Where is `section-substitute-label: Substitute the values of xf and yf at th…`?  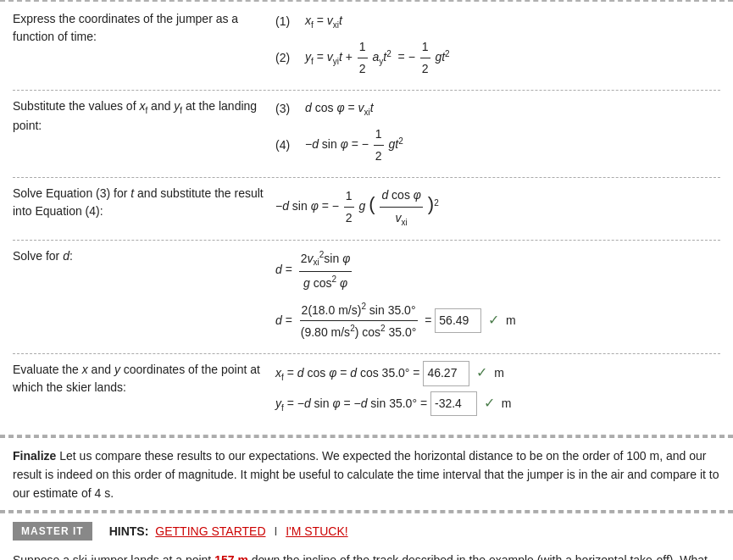
section-substitute-label: Substitute the values of xf and yf at th… is located at coordinates (144, 134).